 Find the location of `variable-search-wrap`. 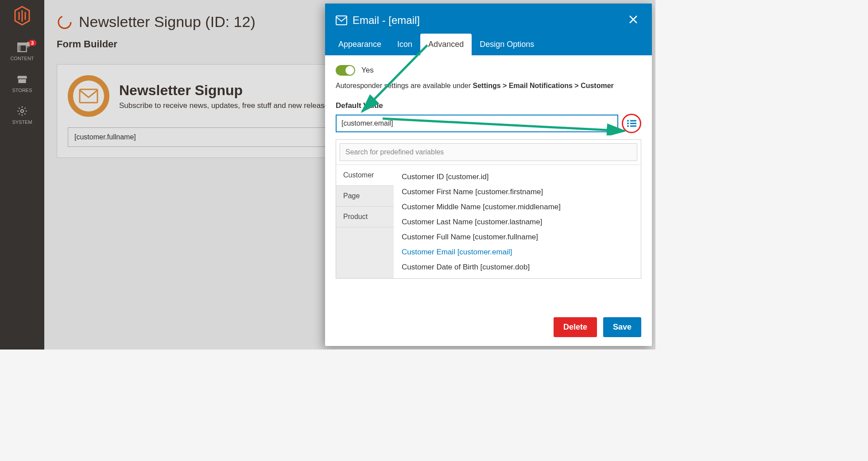

variable-search-wrap is located at coordinates (488, 152).